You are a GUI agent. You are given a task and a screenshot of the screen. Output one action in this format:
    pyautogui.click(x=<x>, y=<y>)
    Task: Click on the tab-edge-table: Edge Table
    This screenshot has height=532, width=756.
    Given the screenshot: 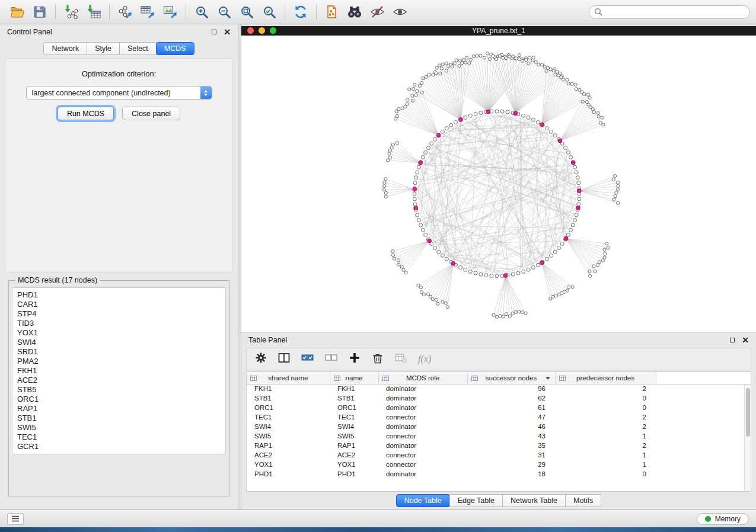 What is the action you would take?
    pyautogui.click(x=476, y=501)
    